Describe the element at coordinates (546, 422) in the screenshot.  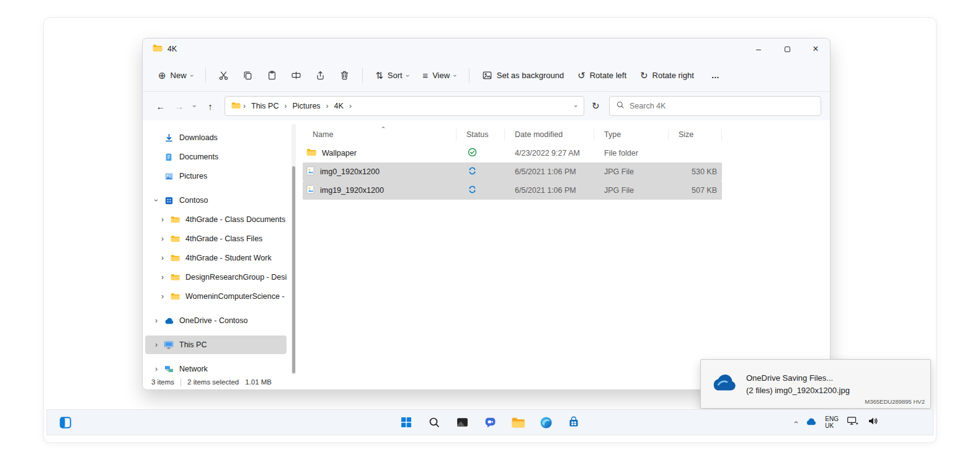
I see `edge-icon` at that location.